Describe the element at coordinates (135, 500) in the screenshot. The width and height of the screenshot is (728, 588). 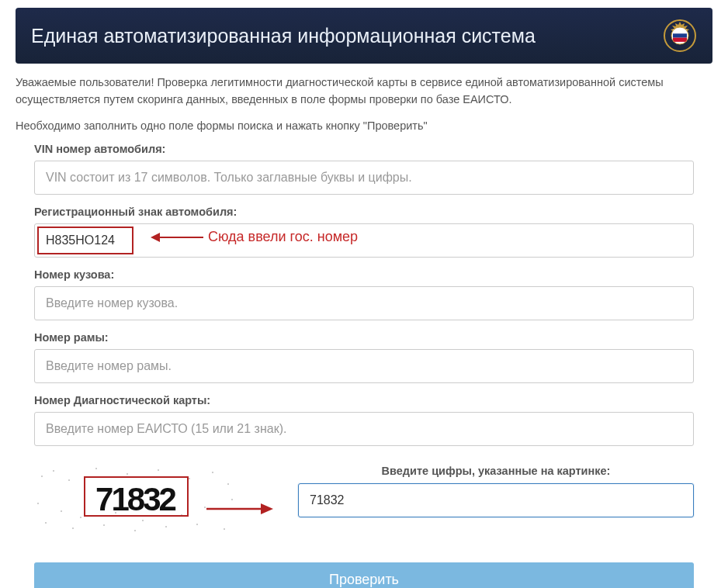
I see `captcha-value: 71832` at that location.